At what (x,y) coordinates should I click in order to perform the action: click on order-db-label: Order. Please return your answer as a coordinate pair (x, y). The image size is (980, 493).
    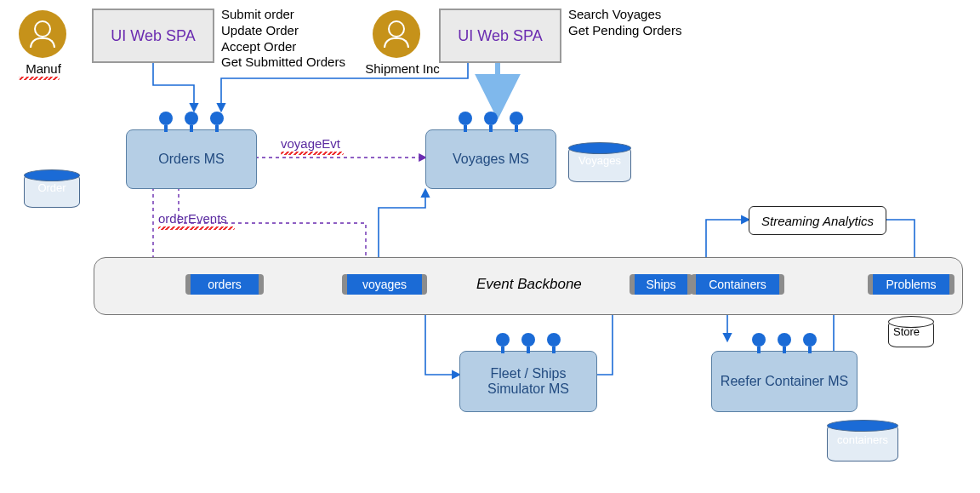
    Looking at the image, I should click on (52, 187).